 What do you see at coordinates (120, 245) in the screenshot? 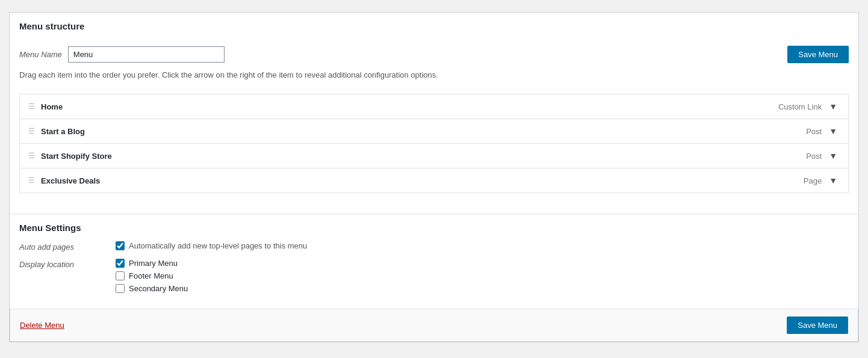
I see `auto-add-checkbox` at bounding box center [120, 245].